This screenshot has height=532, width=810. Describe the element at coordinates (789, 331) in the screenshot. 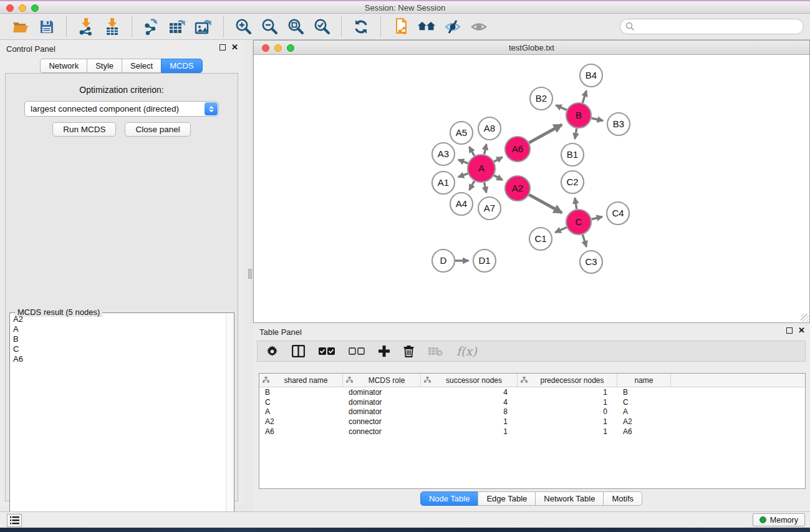

I see `table-float-panel-icon` at that location.